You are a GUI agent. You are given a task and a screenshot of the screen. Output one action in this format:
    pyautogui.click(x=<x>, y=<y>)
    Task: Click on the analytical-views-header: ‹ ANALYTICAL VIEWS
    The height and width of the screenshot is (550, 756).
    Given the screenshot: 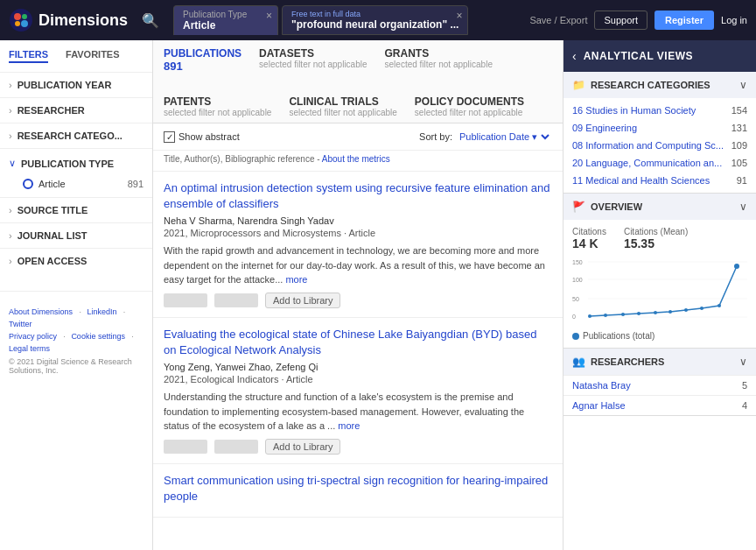 What is the action you would take?
    pyautogui.click(x=660, y=56)
    